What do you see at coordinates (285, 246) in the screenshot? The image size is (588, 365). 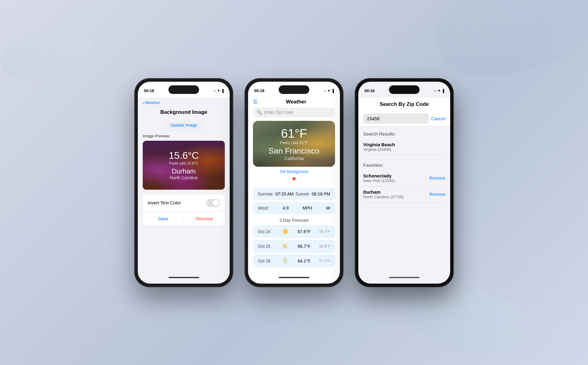 I see `forecast-icon-2: 🌤️` at bounding box center [285, 246].